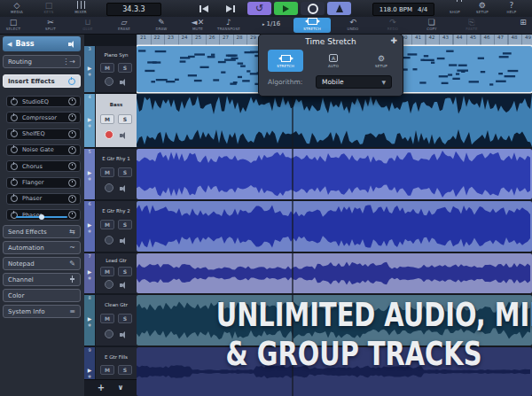  I want to click on effect-slot-flanger: Flanger, so click(43, 182).